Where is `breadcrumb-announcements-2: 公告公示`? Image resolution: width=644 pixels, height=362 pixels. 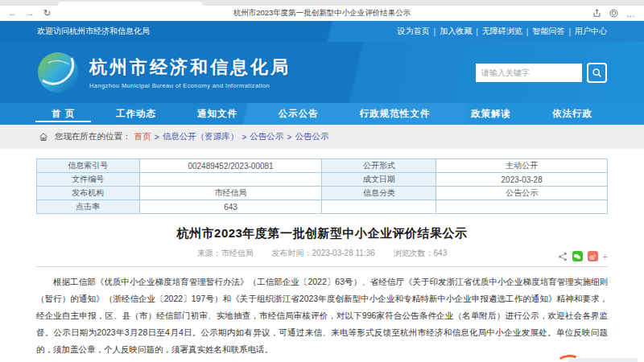
breadcrumb-announcements-2: 公告公示 is located at coordinates (312, 137).